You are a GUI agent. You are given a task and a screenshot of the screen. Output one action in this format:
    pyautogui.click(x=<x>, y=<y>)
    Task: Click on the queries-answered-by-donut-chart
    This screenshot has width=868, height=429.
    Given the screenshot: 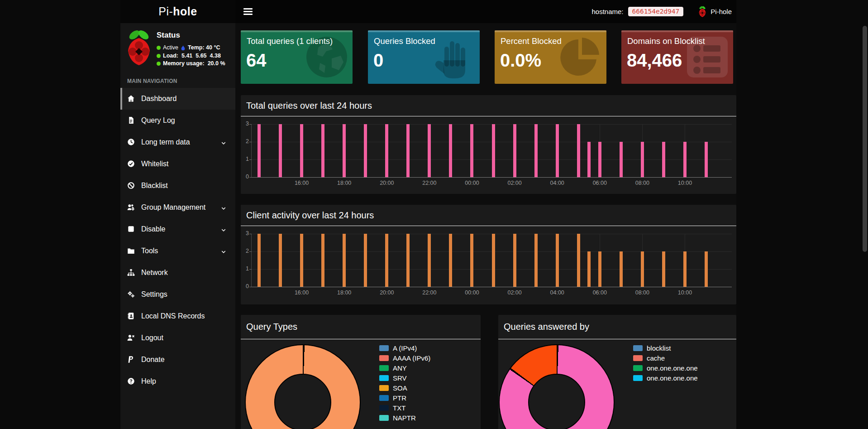 What is the action you would take?
    pyautogui.click(x=557, y=387)
    